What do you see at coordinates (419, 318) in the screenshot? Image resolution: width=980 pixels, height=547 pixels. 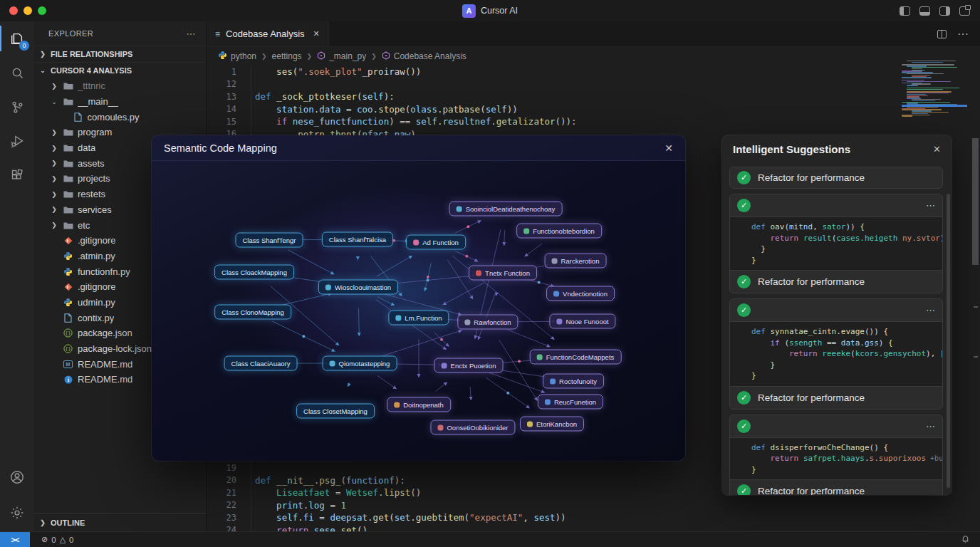 I see `graph-node: Lm.Function` at bounding box center [419, 318].